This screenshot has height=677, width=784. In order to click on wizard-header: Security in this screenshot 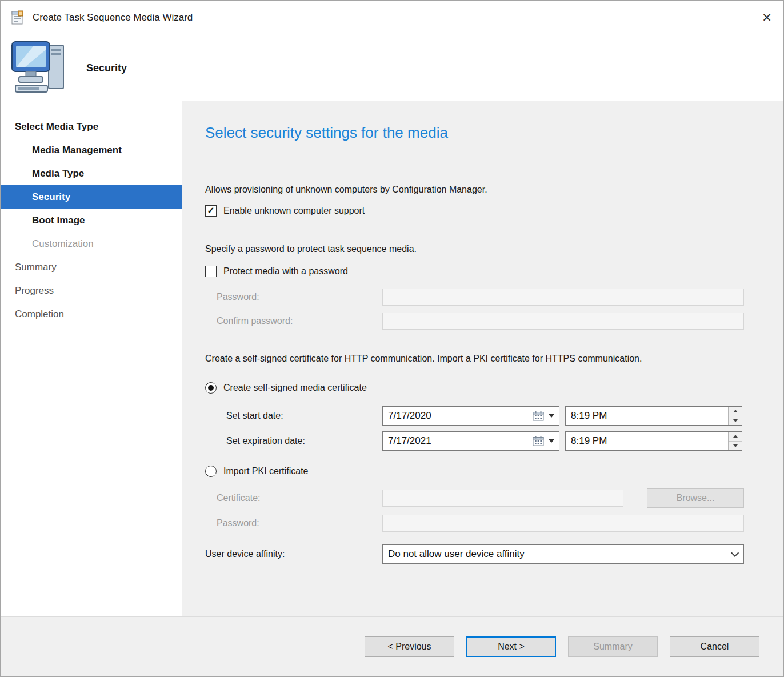, I will do `click(392, 68)`.